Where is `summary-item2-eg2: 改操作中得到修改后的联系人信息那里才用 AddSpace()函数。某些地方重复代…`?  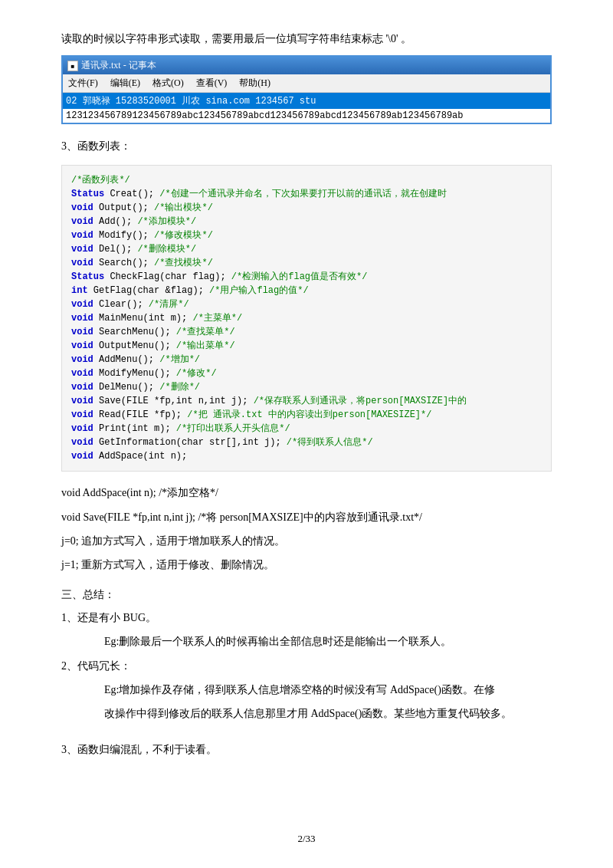
summary-item2-eg2: 改操作中得到修改后的联系人信息那里才用 AddSpace()函数。某些地方重复代… is located at coordinates (306, 713).